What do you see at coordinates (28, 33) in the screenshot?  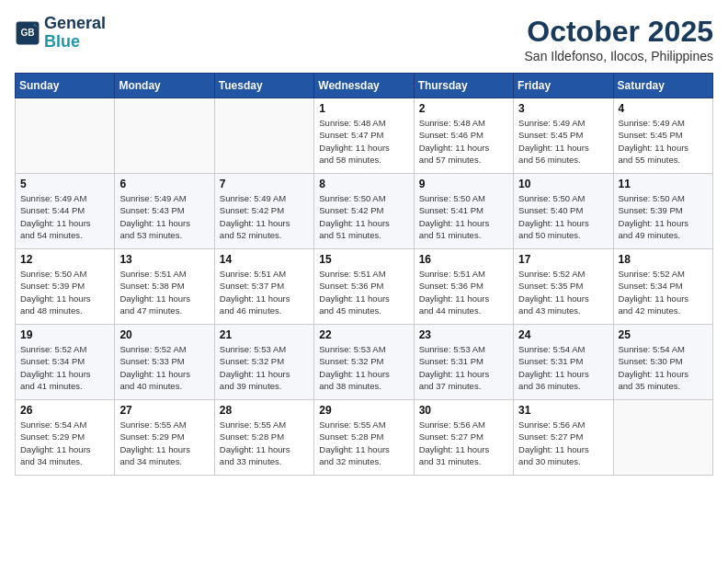 I see `svg-text: GB` at bounding box center [28, 33].